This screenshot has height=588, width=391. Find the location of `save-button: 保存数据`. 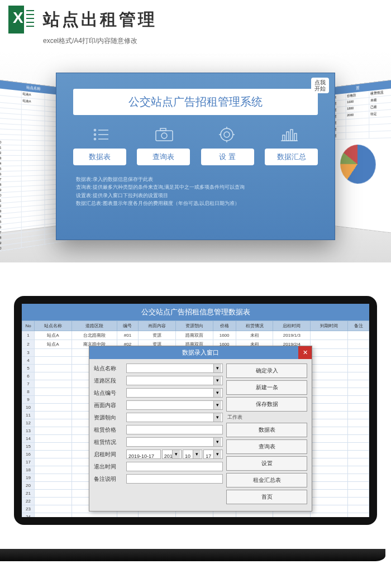

save-button: 保存数据 is located at coordinates (267, 404).